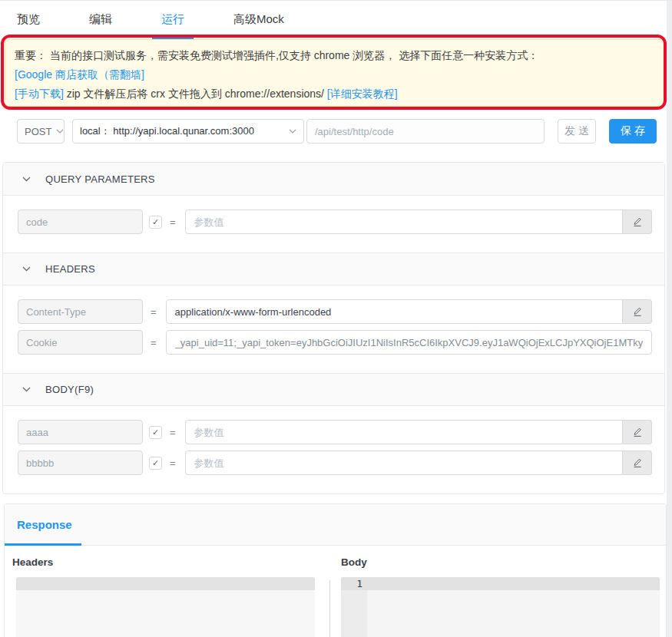 The width and height of the screenshot is (672, 637). Describe the element at coordinates (259, 20) in the screenshot. I see `tab-advanced-mock: 高级Mock` at that location.